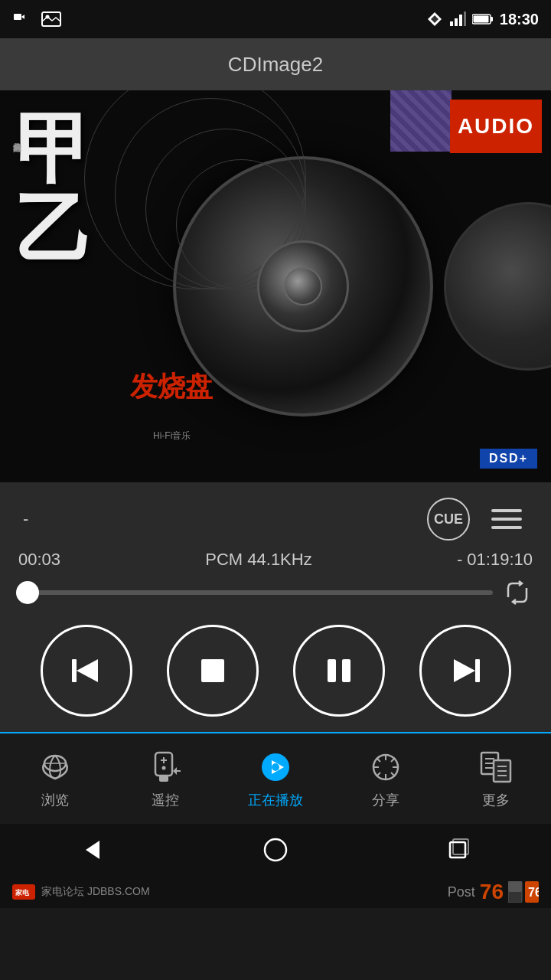  Describe the element at coordinates (55, 779) in the screenshot. I see `nav-browse: 浏览` at that location.